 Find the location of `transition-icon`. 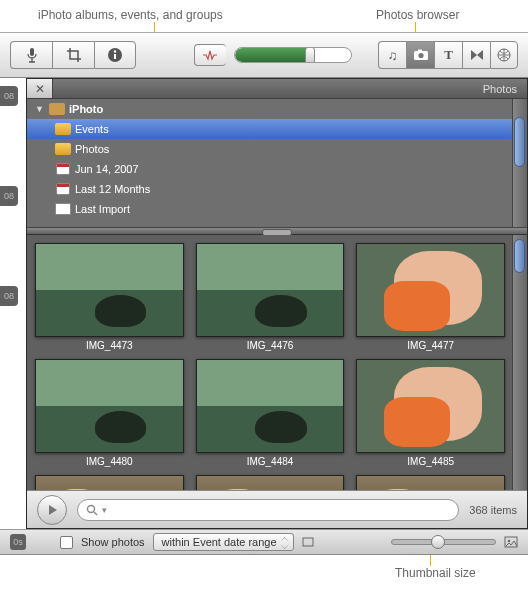

transition-icon is located at coordinates (477, 55).